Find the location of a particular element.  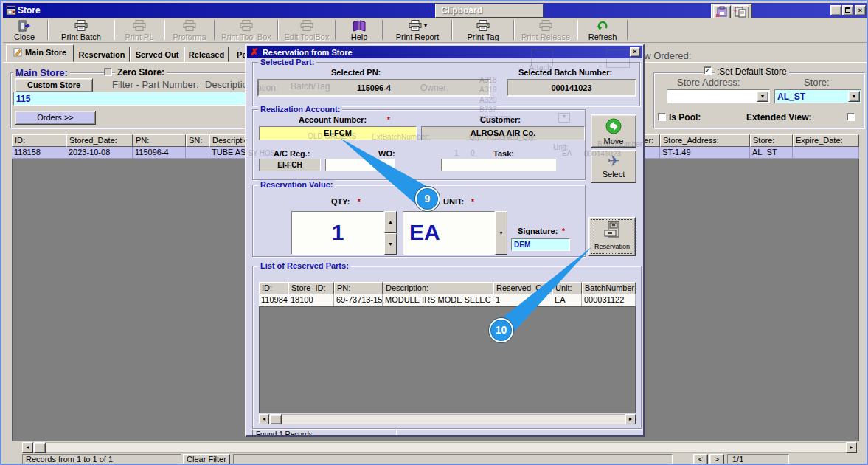

tab-served-out: Served Out is located at coordinates (157, 55).